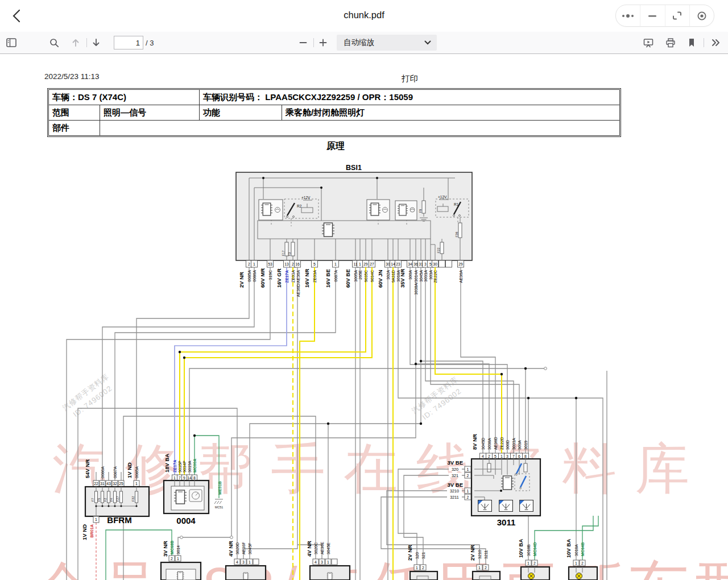 This screenshot has height=580, width=728. I want to click on pin-number: 36, so click(416, 264).